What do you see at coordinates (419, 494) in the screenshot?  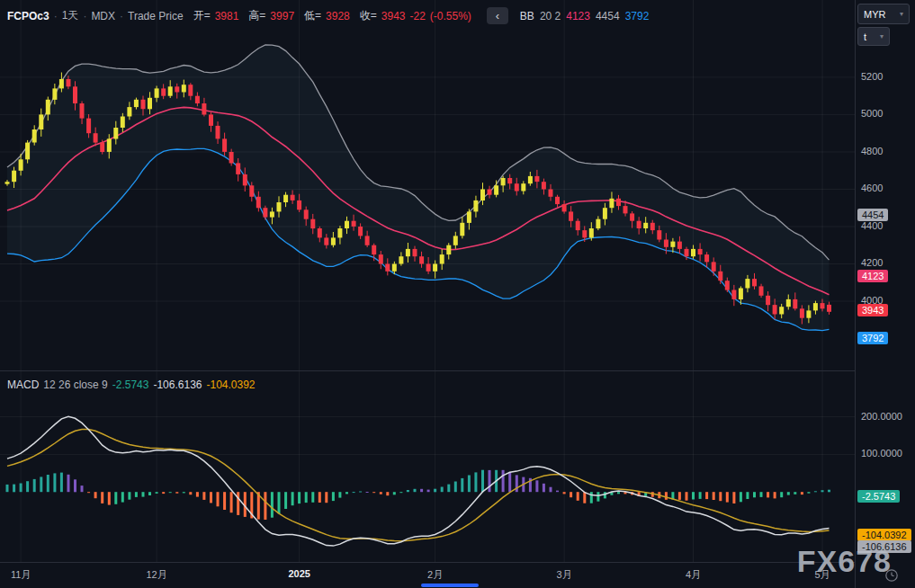 I see `macd-histogram` at bounding box center [419, 494].